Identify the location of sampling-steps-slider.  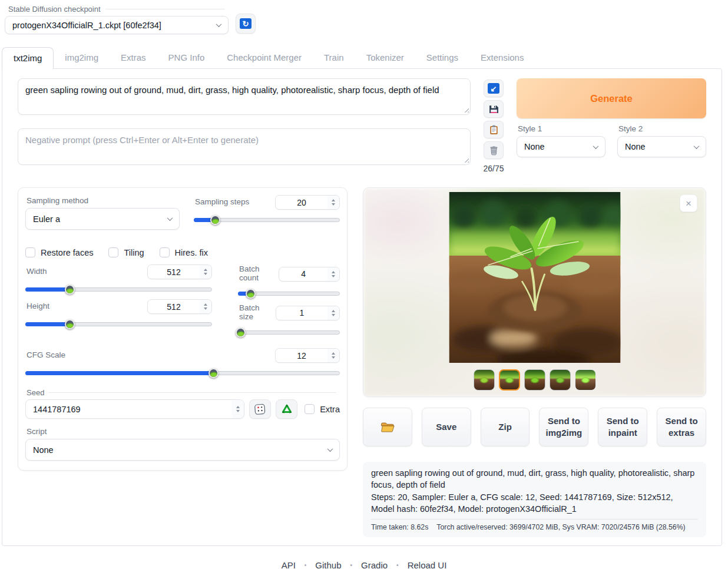
(267, 220).